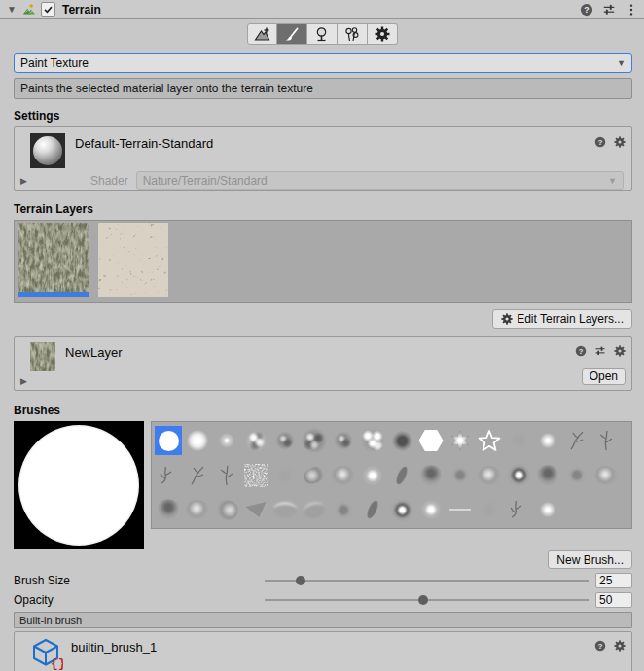 This screenshot has height=671, width=644. Describe the element at coordinates (379, 181) in the screenshot. I see `shader-dropdown: Nature/Terrain/Standard ▼` at that location.